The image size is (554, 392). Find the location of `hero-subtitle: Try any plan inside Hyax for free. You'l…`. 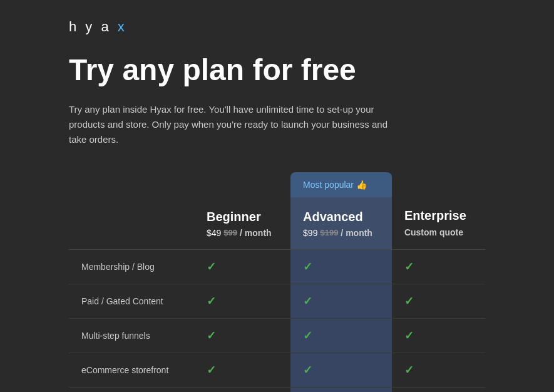

hero-subtitle: Try any plan inside Hyax for free. You'l… is located at coordinates (232, 125).